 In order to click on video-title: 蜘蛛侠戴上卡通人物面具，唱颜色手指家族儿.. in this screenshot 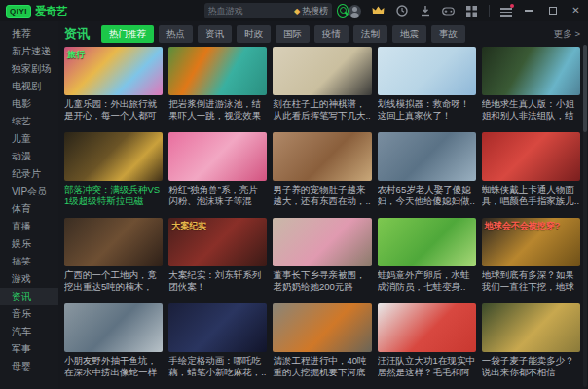, I will do `click(532, 195)`.